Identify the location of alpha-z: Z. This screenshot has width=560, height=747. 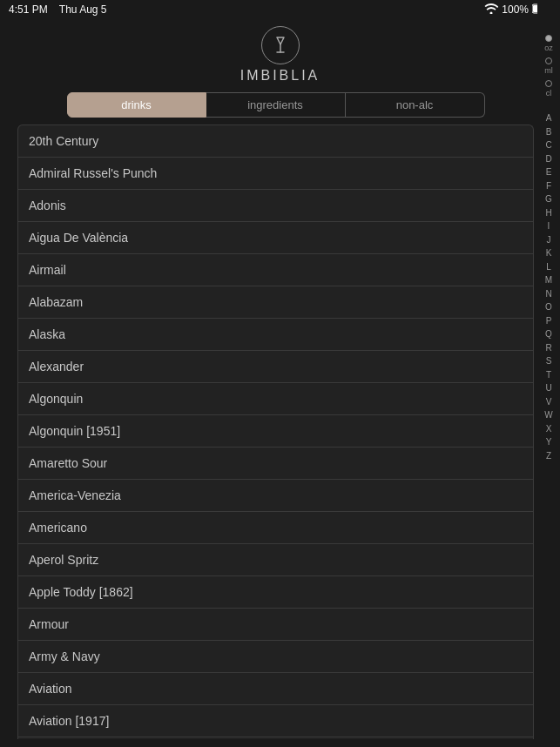
(549, 456).